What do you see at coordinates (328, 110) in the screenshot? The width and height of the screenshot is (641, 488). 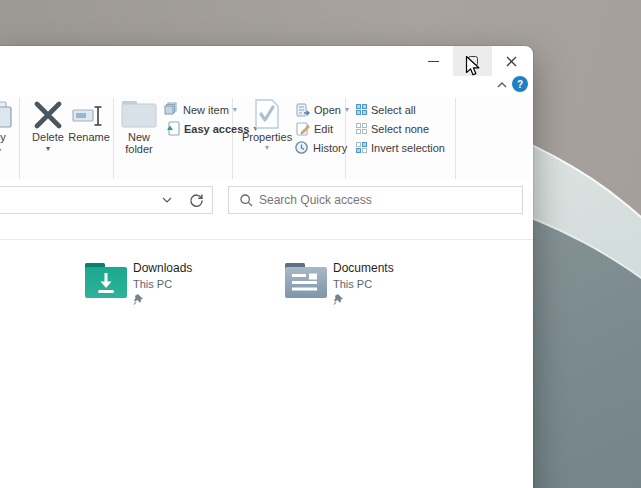 I see `open-label: Open` at bounding box center [328, 110].